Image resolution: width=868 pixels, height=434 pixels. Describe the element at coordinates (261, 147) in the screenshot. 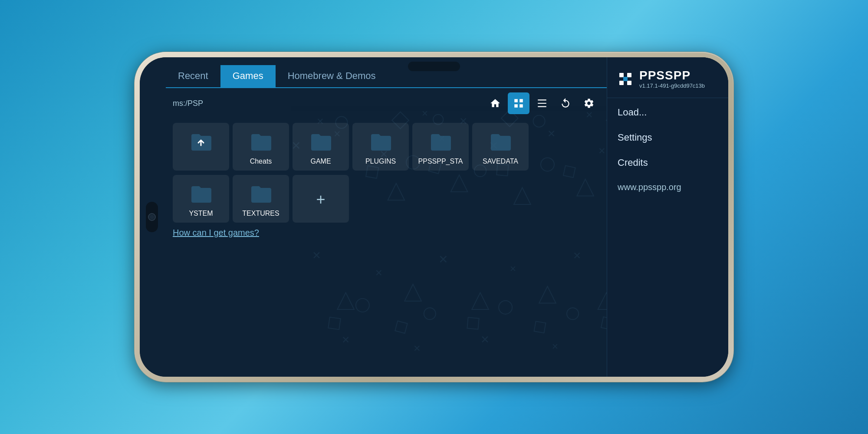

I see `file-item-cheats: Cheats` at that location.